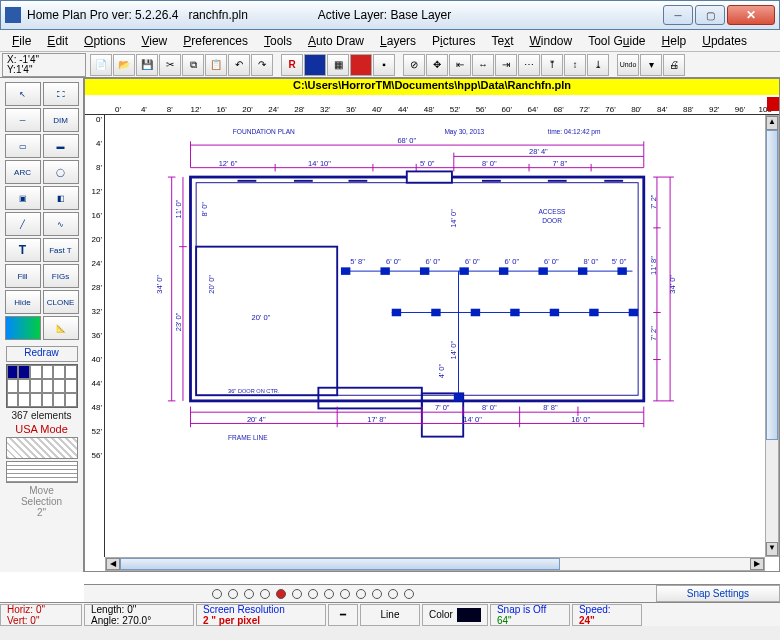 The image size is (780, 640). Describe the element at coordinates (628, 65) in the screenshot. I see `undo2-icon: Undo` at that location.